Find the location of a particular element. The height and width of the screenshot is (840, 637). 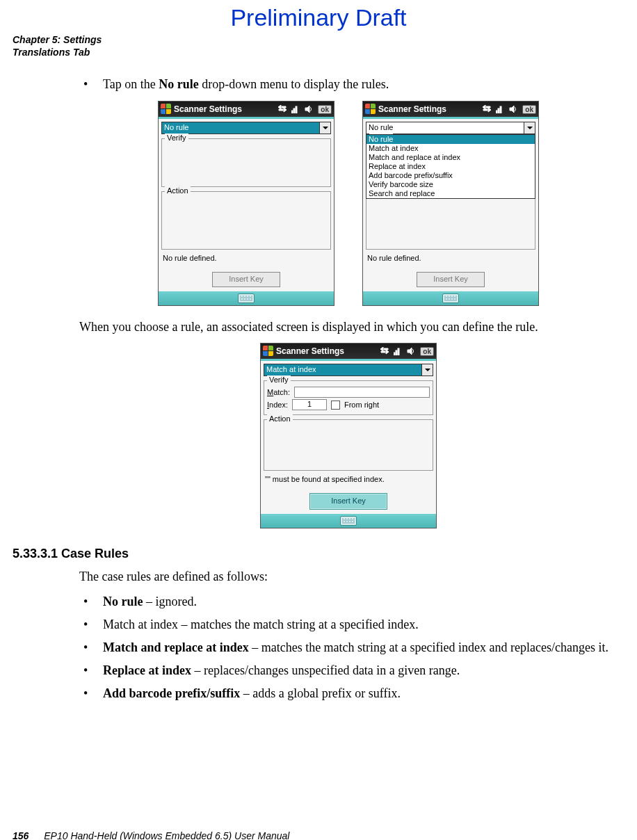

case-rule-bold: No rule is located at coordinates (123, 601).